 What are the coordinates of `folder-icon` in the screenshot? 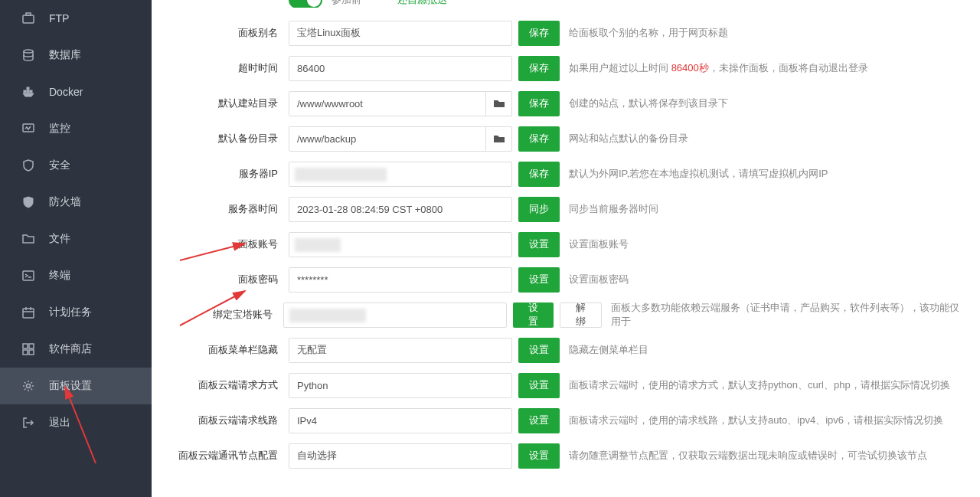 It's located at (28, 239).